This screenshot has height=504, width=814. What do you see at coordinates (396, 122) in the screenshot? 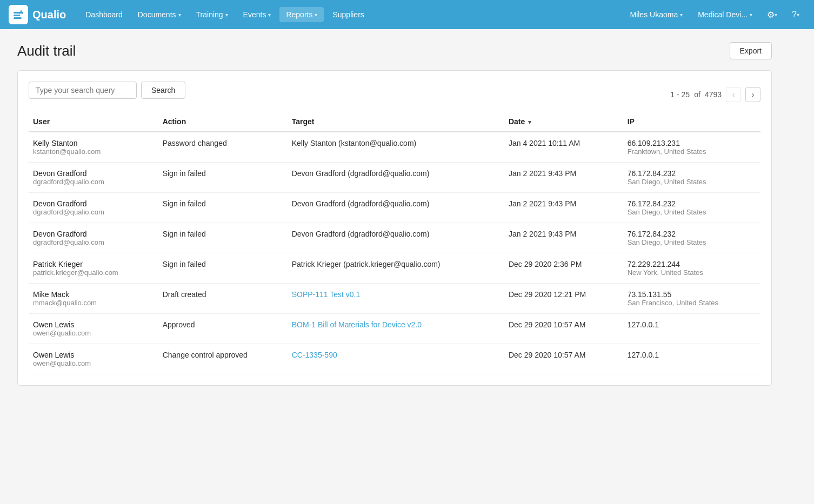
I see `column-target: Target` at bounding box center [396, 122].